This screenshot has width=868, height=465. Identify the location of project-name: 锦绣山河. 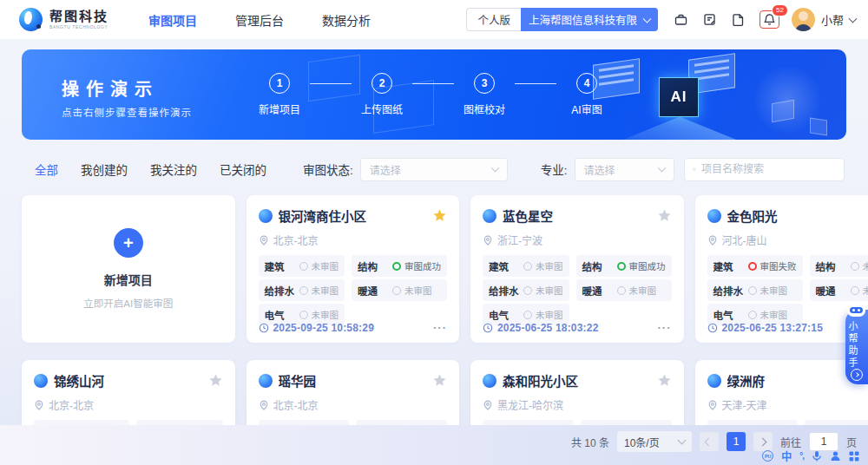
(128, 380).